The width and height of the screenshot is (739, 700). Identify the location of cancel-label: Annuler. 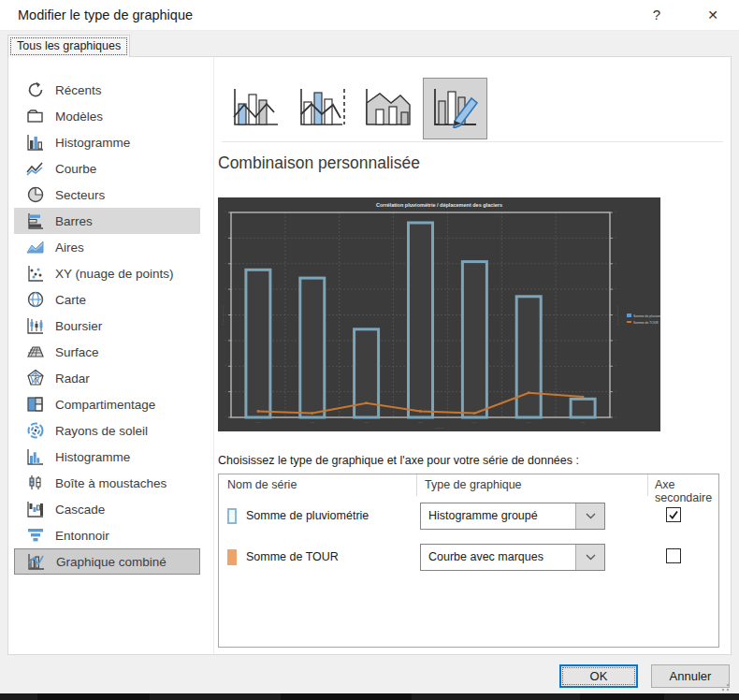
(690, 676).